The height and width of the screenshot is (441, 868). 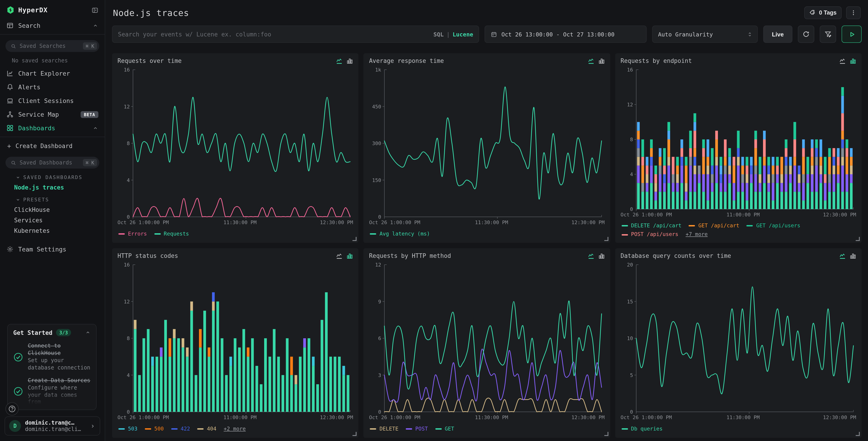 I want to click on beta-badge: BETA, so click(x=90, y=114).